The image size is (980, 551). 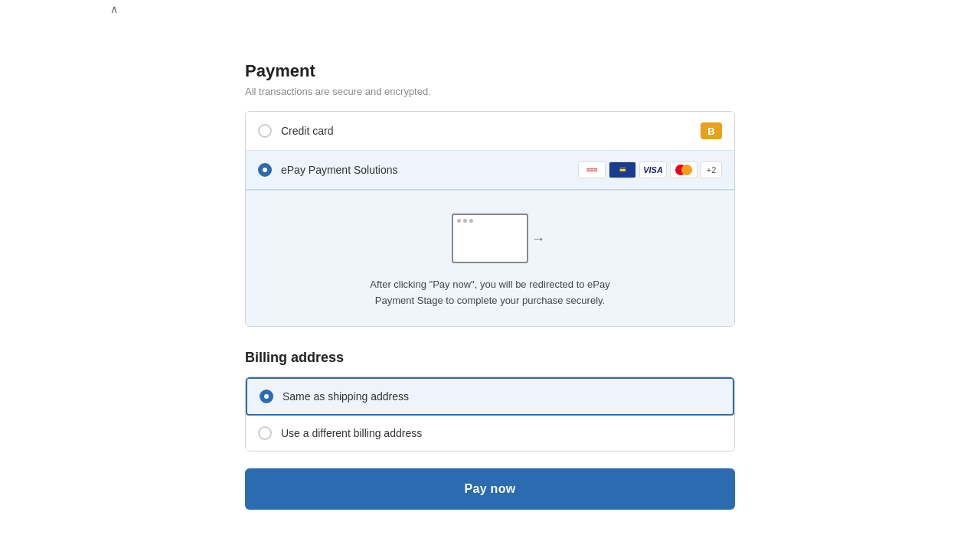 What do you see at coordinates (490, 92) in the screenshot?
I see `payment-subtitle: All transactions are secure and encrypte…` at bounding box center [490, 92].